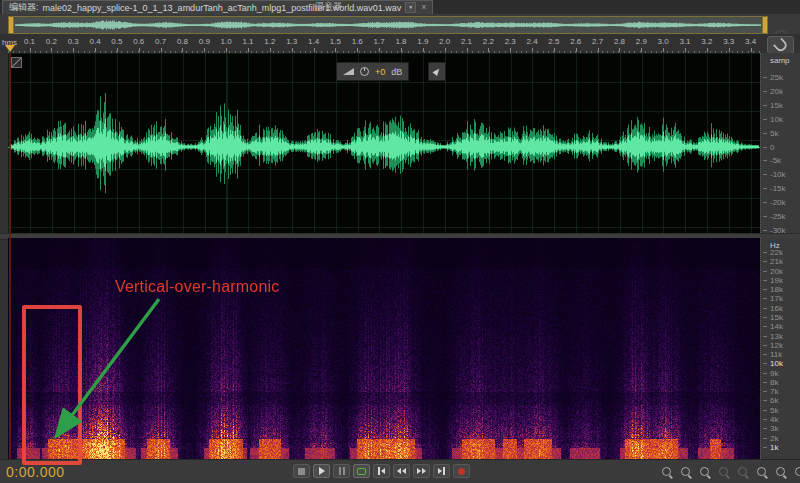 This screenshot has height=483, width=800. Describe the element at coordinates (364, 72) in the screenshot. I see `volume-knob-icon` at that location.